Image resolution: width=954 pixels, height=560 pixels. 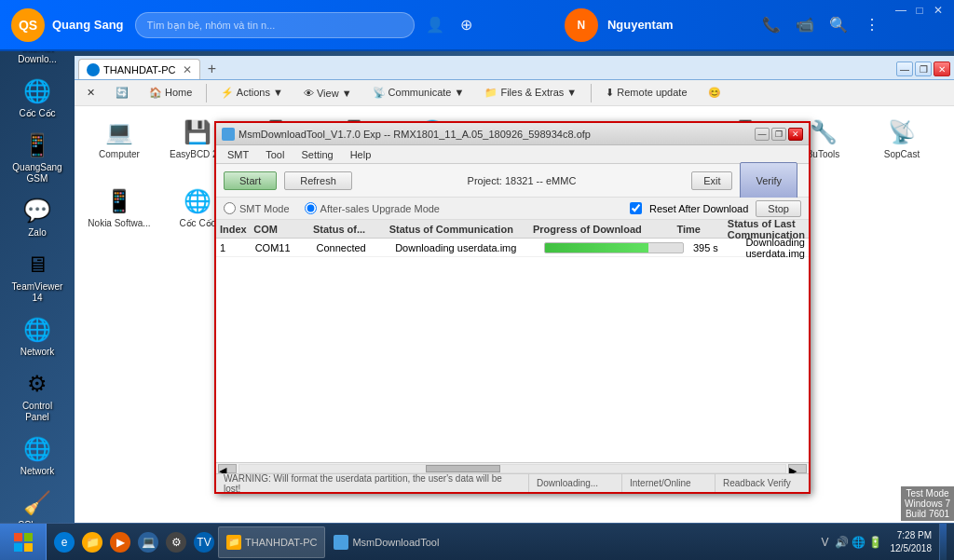 What do you see at coordinates (762, 134) in the screenshot?
I see `msm-minimize-btn: —` at bounding box center [762, 134].